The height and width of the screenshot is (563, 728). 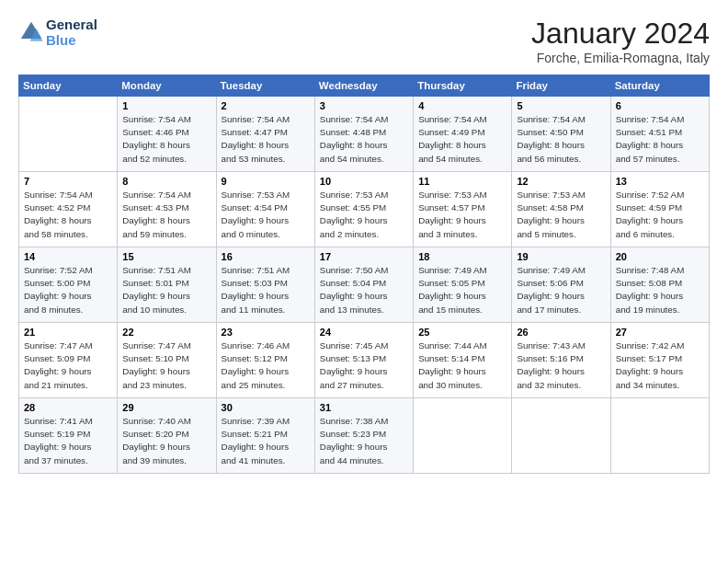 What do you see at coordinates (462, 366) in the screenshot?
I see `day-info: Sunrise: 7:44 AM Sunset: 5:14 PM Dayligh…` at bounding box center [462, 366].